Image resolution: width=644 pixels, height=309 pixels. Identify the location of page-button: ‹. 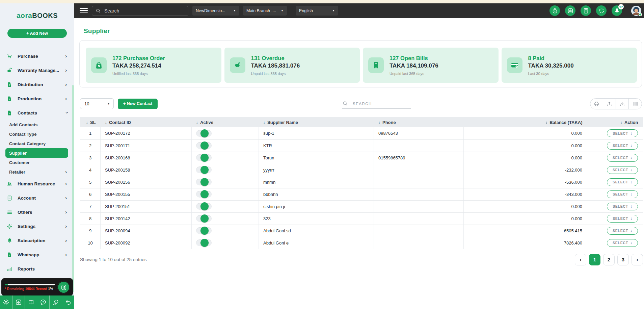
(581, 260).